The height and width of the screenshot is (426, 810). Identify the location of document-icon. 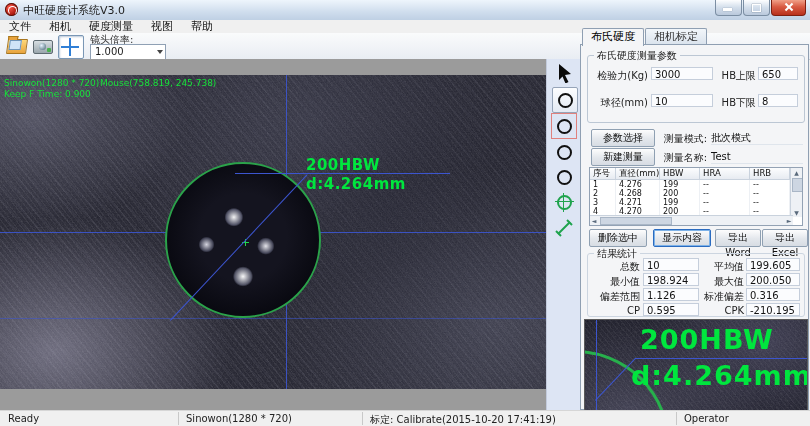
(16, 45).